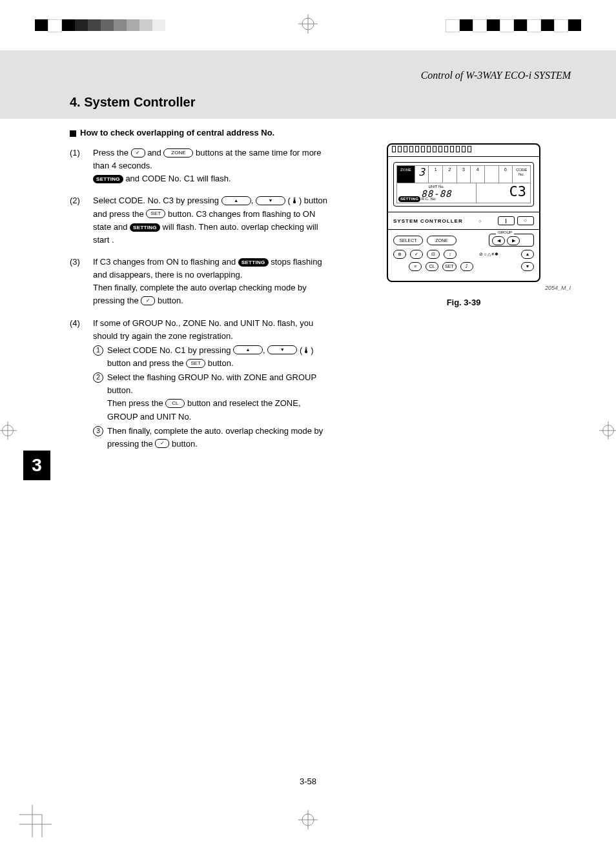  Describe the element at coordinates (464, 288) in the screenshot. I see `figure-code: 2054_M_I` at that location.